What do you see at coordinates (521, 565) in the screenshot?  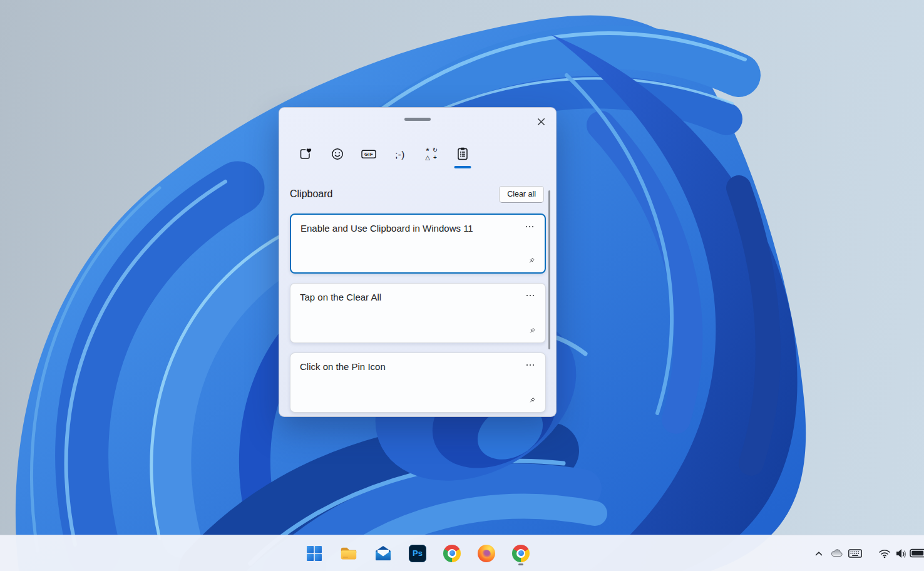 I see `running-app-indicator` at bounding box center [521, 565].